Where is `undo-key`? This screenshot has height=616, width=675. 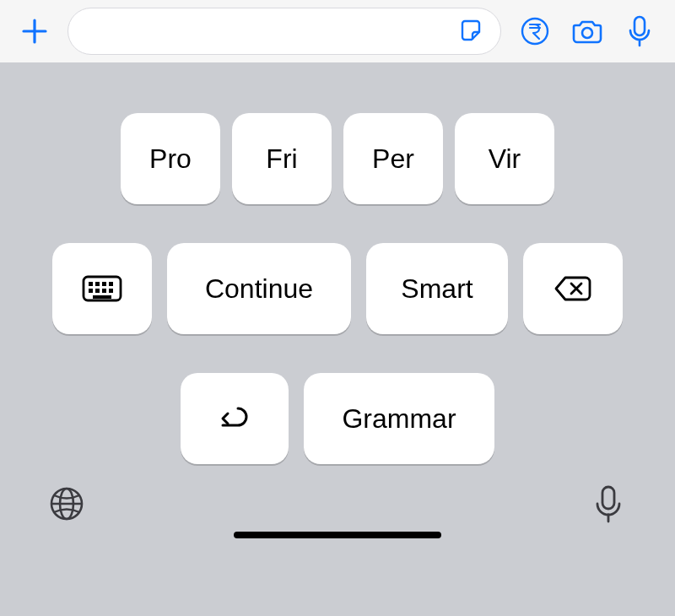 undo-key is located at coordinates (235, 419).